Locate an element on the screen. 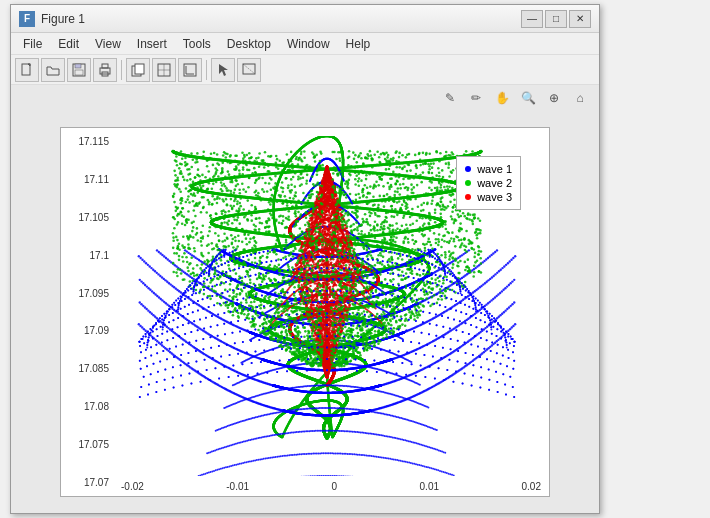 Image resolution: width=710 pixels, height=518 pixels. wave2-dot is located at coordinates (468, 183).